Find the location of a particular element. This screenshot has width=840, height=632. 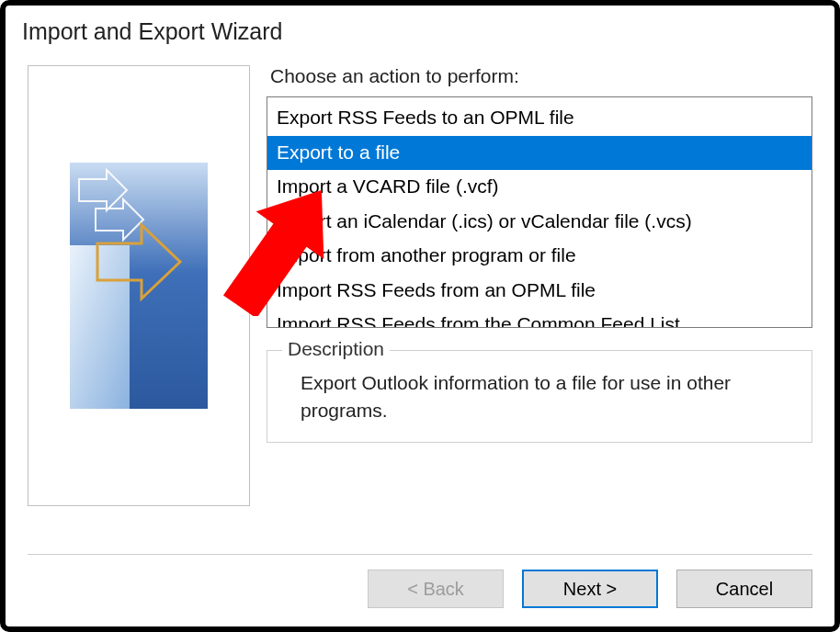

action-list-item: Import from another program or file is located at coordinates (539, 256).